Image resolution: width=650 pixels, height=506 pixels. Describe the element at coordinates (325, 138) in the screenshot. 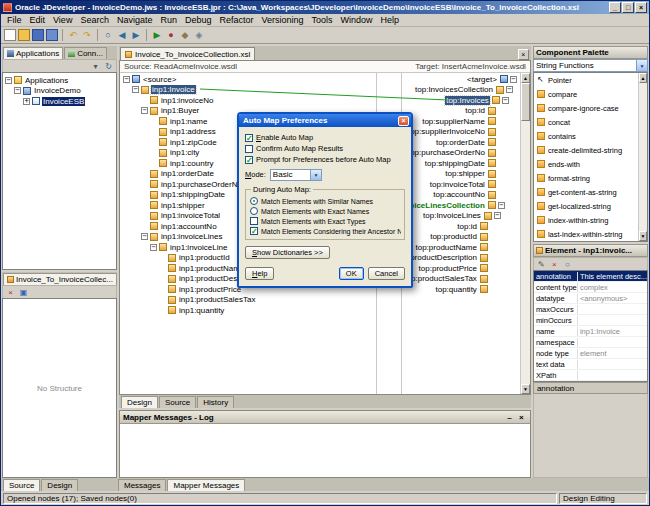

I see `checkbox-row-enable-auto-map: ✓Enable Auto Map` at that location.